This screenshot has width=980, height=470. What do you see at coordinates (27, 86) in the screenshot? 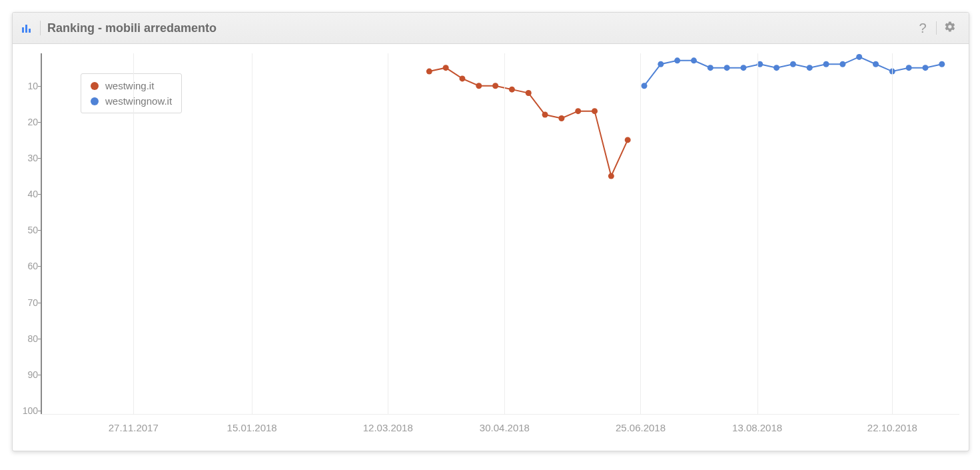
I see `y-tick-label: 10` at bounding box center [27, 86].